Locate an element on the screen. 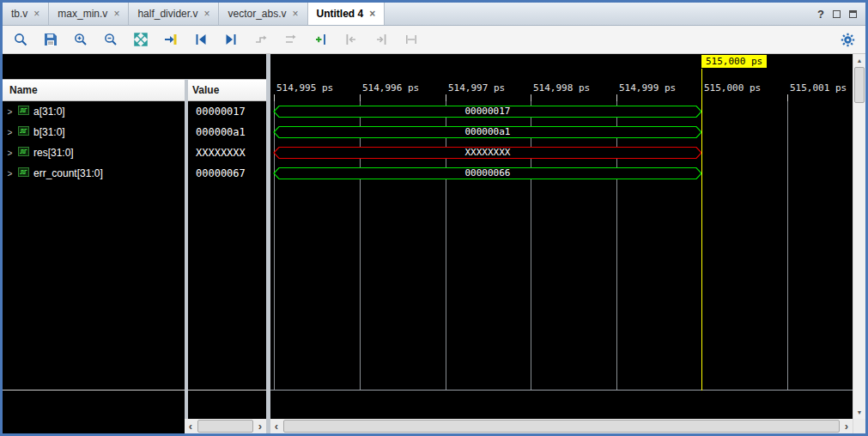 The image size is (868, 436). go-to-time-start-icon is located at coordinates (351, 39).